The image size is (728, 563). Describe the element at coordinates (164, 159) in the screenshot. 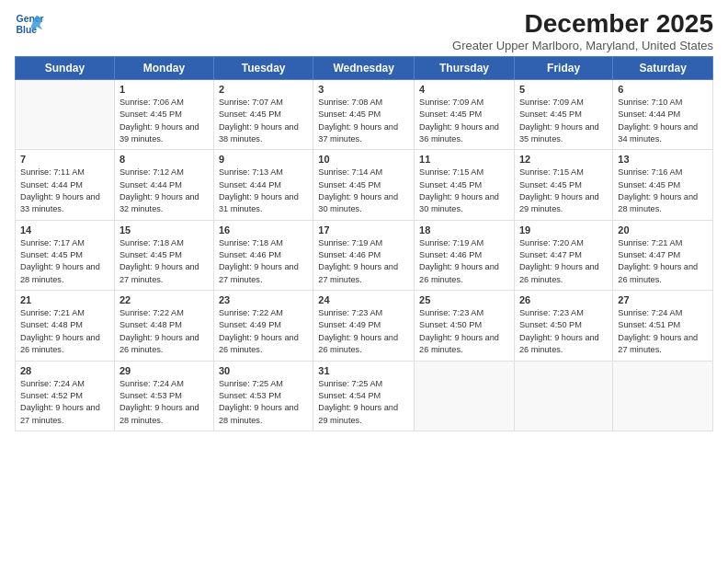

I see `day-number: 8` at that location.